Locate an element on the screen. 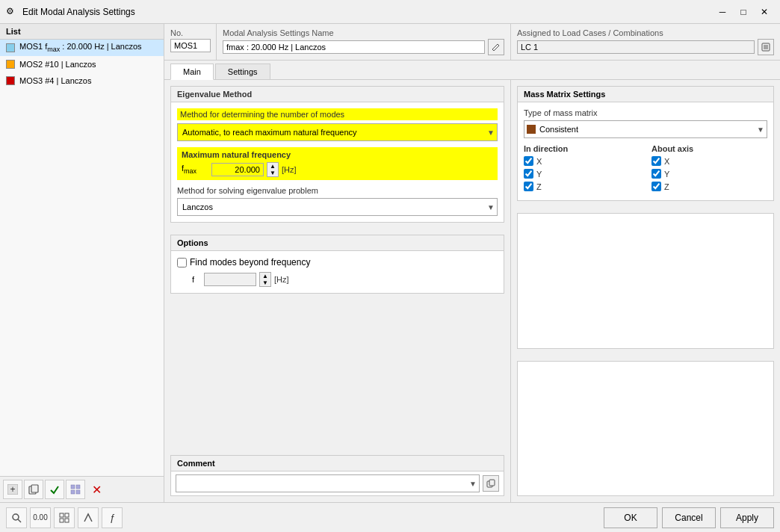 The image size is (780, 532). fmax-decrement-button: ▼ is located at coordinates (273, 173).